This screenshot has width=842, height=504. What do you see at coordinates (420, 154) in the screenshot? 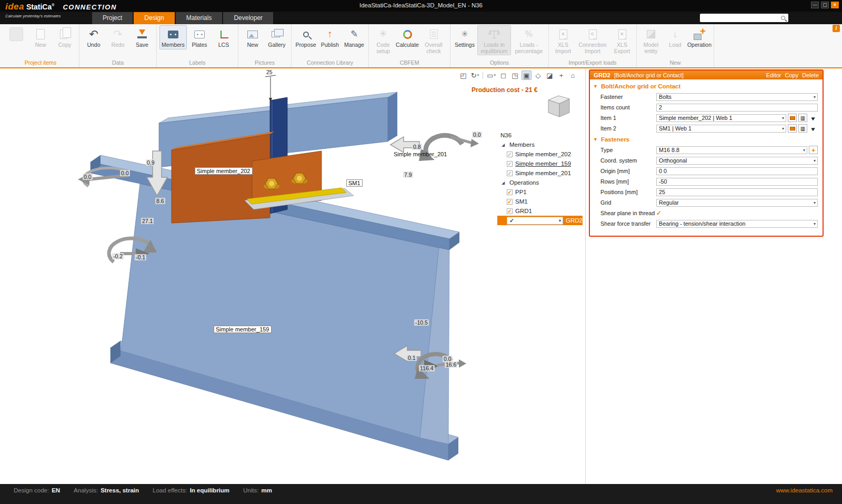
I see `member-label-201: Simple member_201` at bounding box center [420, 154].